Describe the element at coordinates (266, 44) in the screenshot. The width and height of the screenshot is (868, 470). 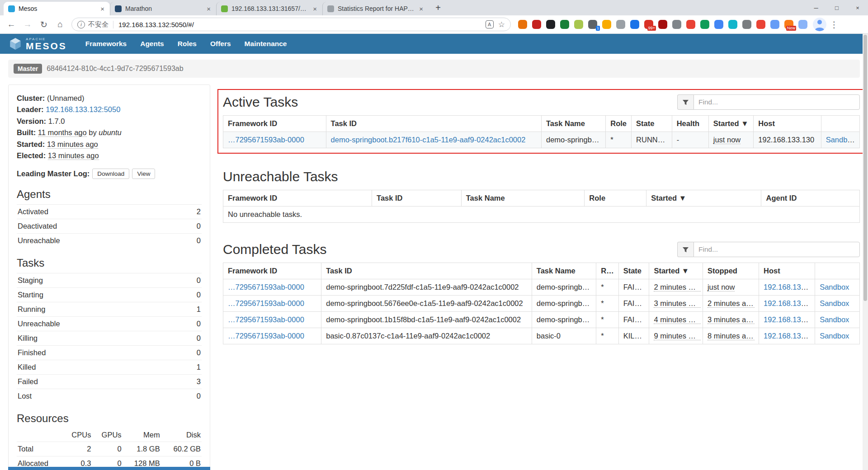
I see `nav-item-maintenance: Maintenance` at that location.